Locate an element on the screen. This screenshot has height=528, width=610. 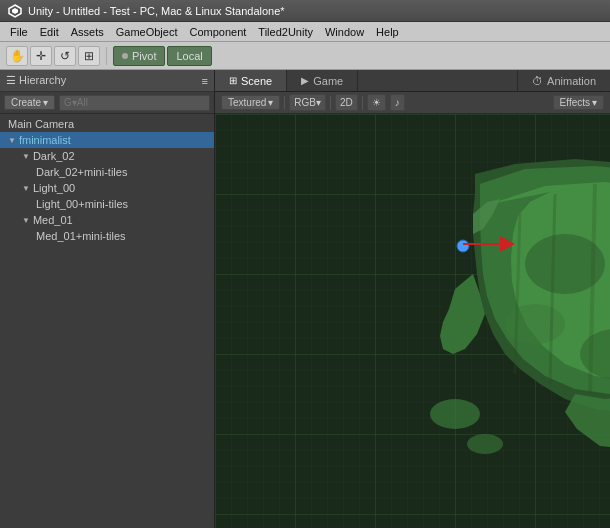
effects-button: Effects ▾ is located at coordinates (578, 102).